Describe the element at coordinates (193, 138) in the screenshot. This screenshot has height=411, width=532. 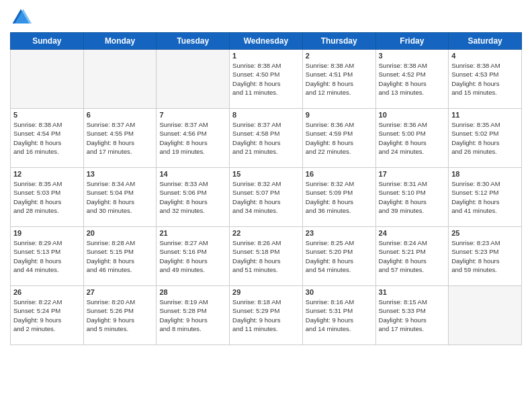
I see `day-cell: 7Sunrise: 8:37 AM Sunset: 4:56 PM Daylig…` at that location.